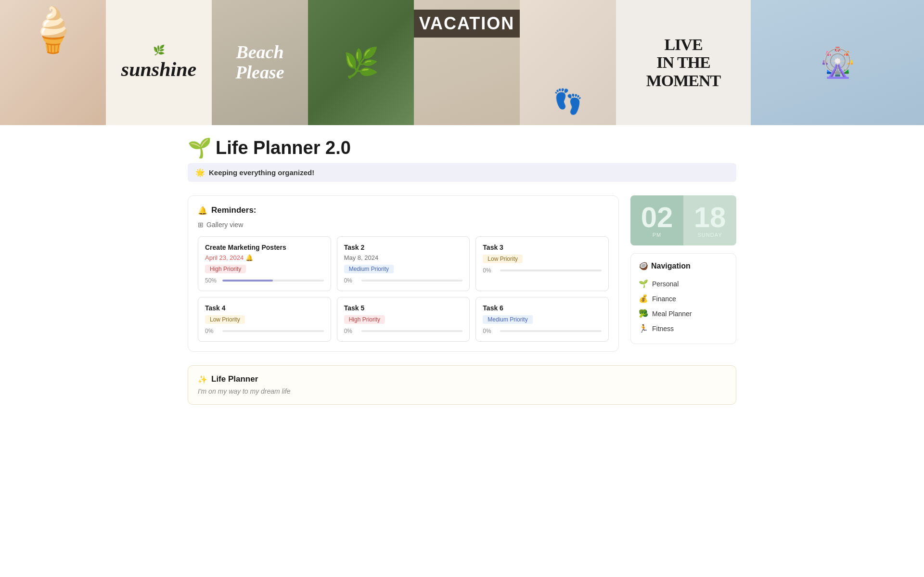 The image size is (924, 577). I want to click on task-date: May 8, 2024, so click(403, 258).